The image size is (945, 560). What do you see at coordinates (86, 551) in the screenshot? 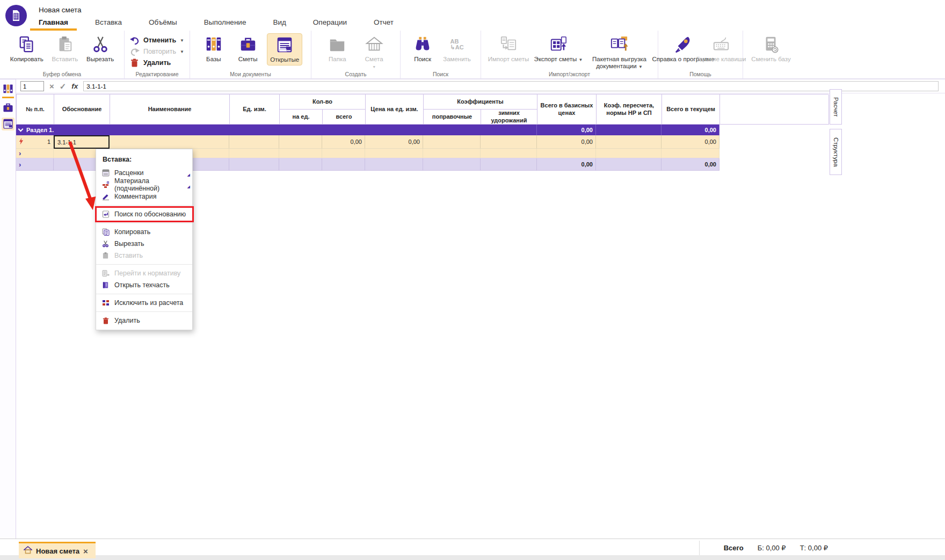
I see `close-icon: ×` at bounding box center [86, 551].